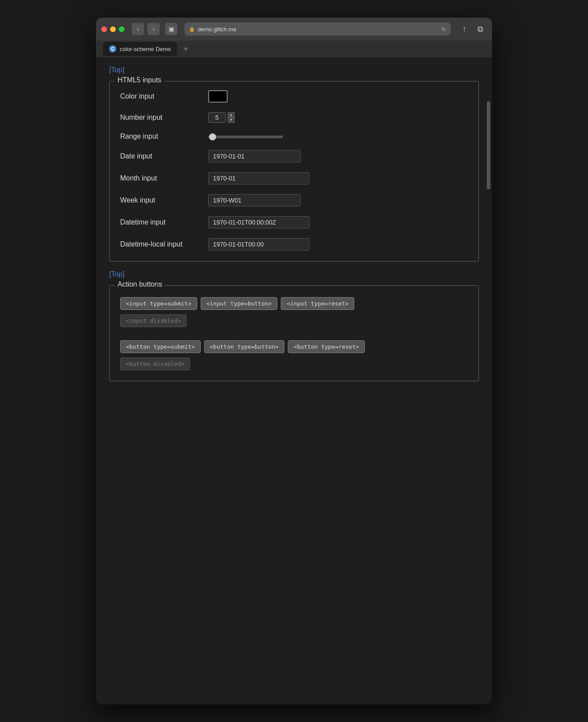 The height and width of the screenshot is (722, 588). Describe the element at coordinates (164, 200) in the screenshot. I see `week-input-label: Week input` at that location.